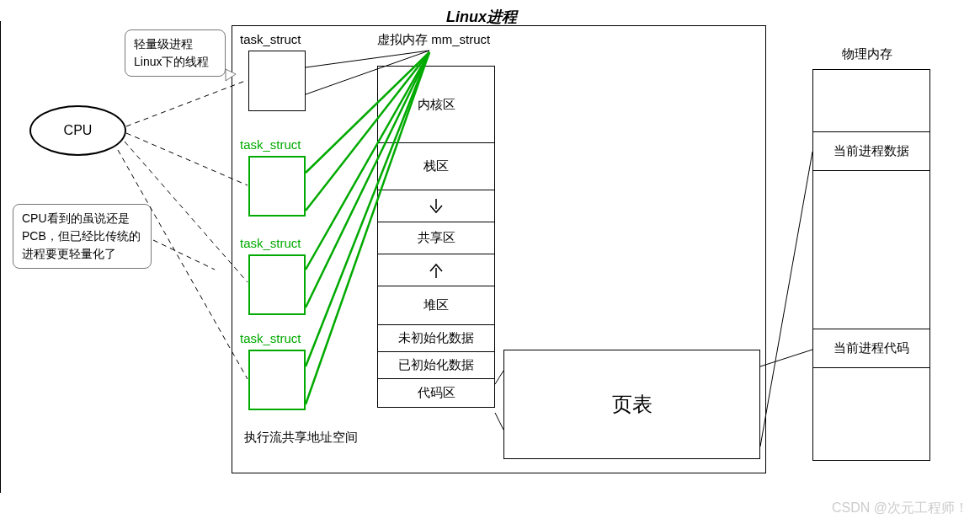 This screenshot has height=524, width=980. What do you see at coordinates (1, 257) in the screenshot?
I see `left-edge` at bounding box center [1, 257].